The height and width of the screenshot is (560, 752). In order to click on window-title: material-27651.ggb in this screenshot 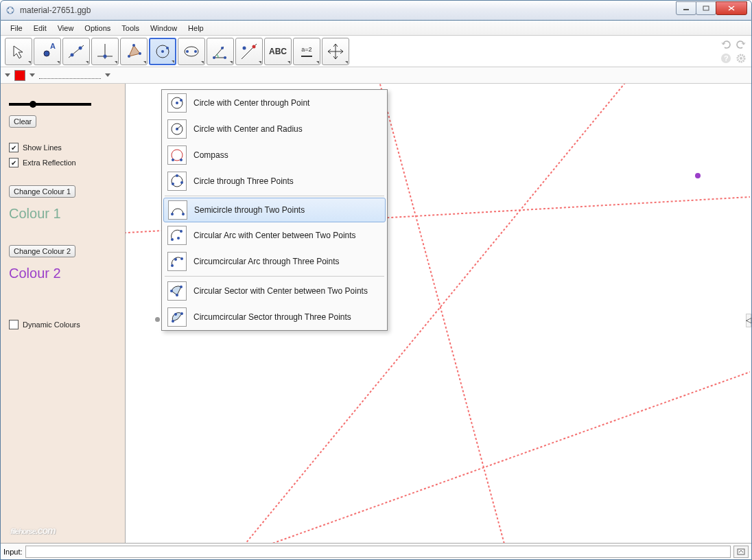, I will do `click(349, 10)`.